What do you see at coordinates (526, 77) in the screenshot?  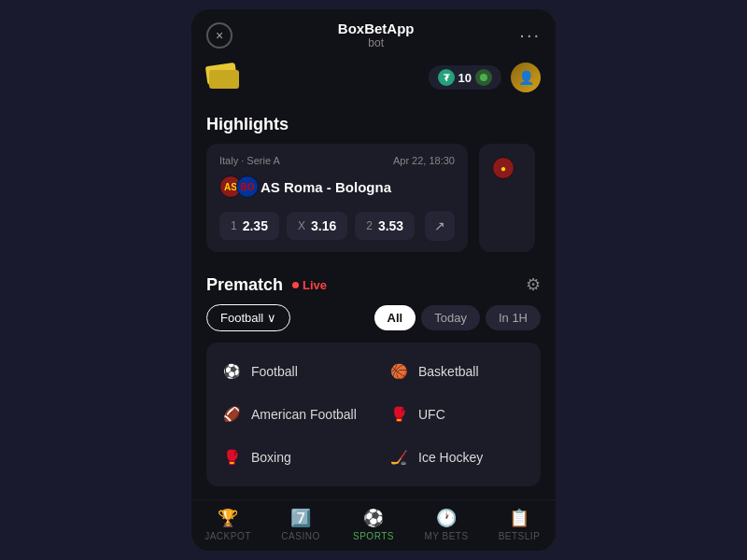 I see `avatar: 👤` at bounding box center [526, 77].